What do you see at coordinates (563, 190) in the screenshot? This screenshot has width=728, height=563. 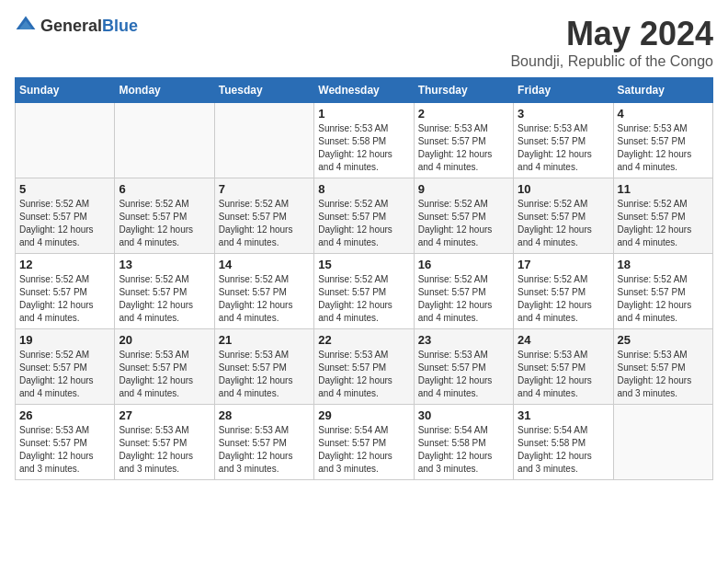 I see `day-number: 10` at bounding box center [563, 190].